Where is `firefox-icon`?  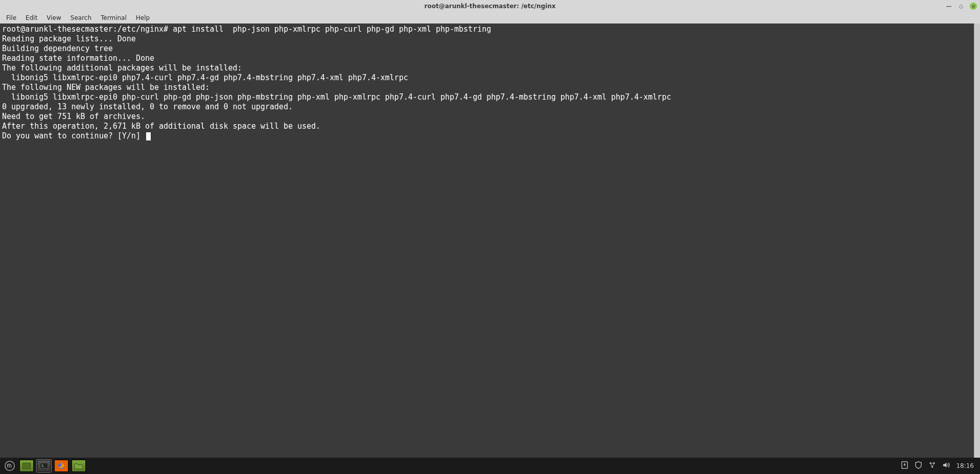
firefox-icon is located at coordinates (61, 466).